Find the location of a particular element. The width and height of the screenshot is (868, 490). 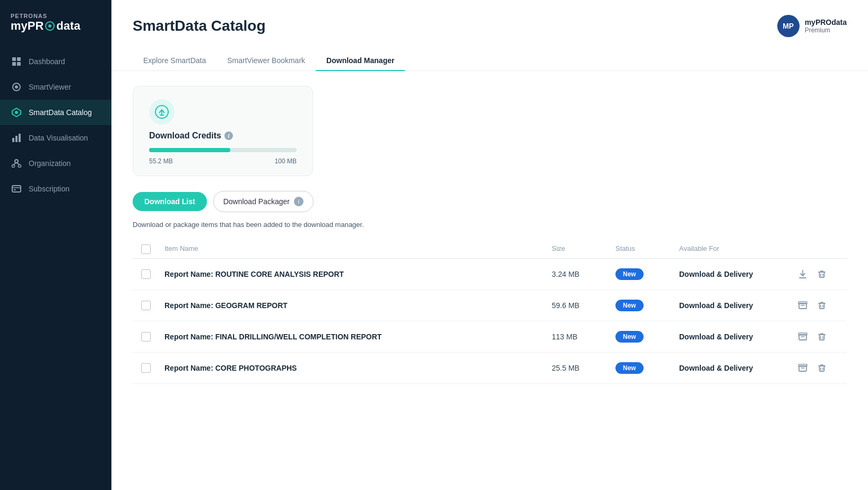

col-actions is located at coordinates (817, 249).